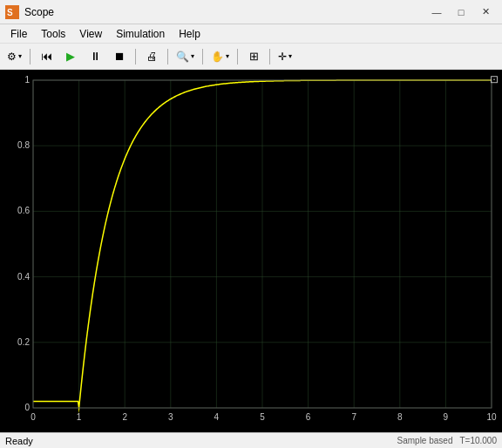  I want to click on status-ready: Ready, so click(201, 441).